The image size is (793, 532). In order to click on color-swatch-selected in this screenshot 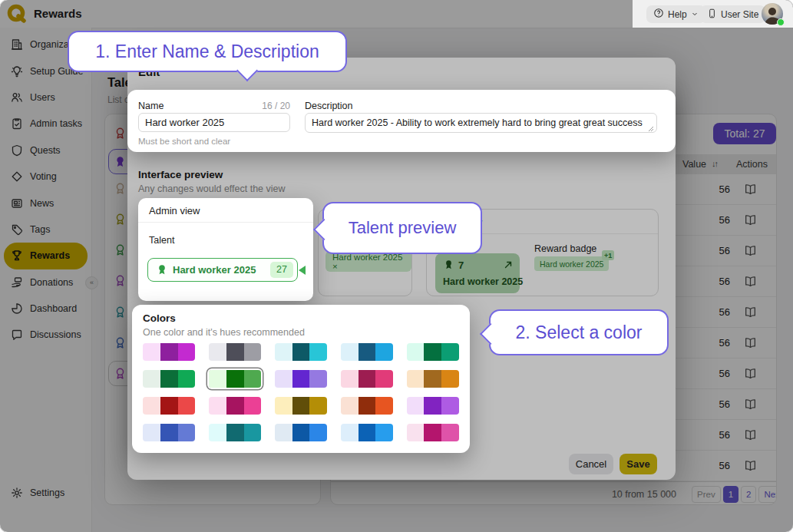, I will do `click(235, 379)`.